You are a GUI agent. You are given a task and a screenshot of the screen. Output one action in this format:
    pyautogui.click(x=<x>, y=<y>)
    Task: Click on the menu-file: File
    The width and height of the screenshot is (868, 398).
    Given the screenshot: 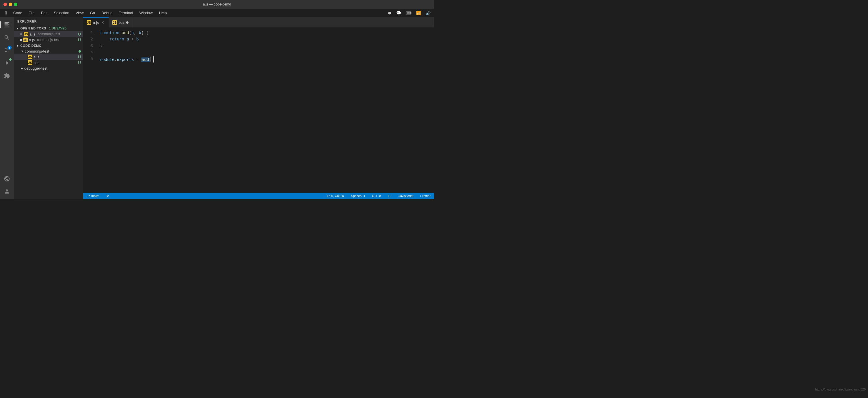 What is the action you would take?
    pyautogui.click(x=32, y=13)
    